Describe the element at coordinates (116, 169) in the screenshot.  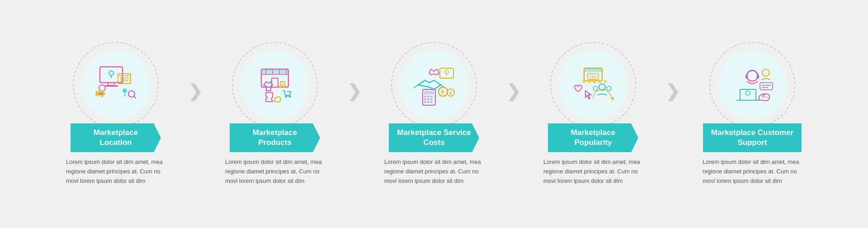
I see `desc-location: Lorem ipsum dolor sit dim amet, mea regi…` at that location.